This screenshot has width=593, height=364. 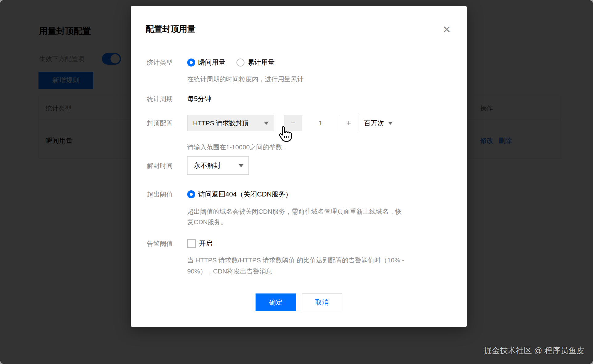 I want to click on radio-instant-usage-label: 瞬间用量, so click(x=212, y=63).